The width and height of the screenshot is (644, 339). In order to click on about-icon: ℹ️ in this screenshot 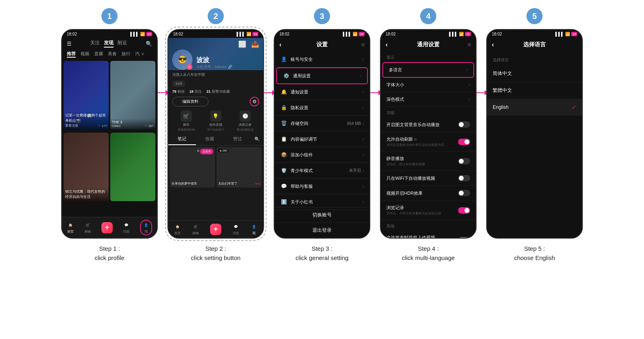, I will do `click(284, 202)`.